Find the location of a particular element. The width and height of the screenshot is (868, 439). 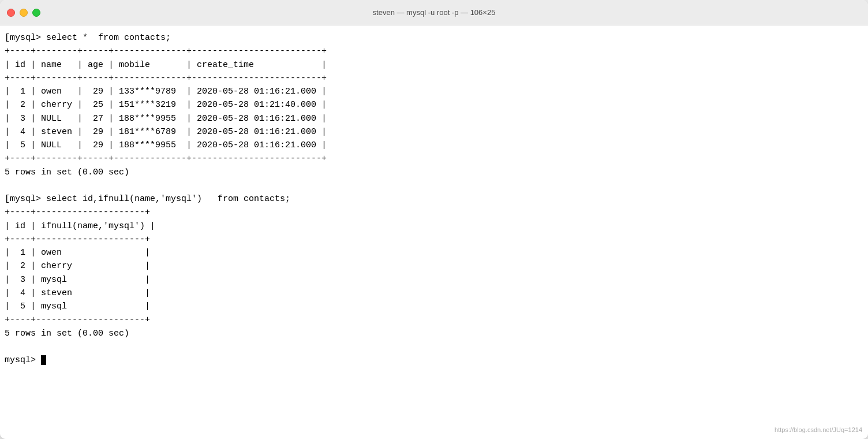

watermark: https://blog.csdn.net/JUq=1214 is located at coordinates (818, 430).